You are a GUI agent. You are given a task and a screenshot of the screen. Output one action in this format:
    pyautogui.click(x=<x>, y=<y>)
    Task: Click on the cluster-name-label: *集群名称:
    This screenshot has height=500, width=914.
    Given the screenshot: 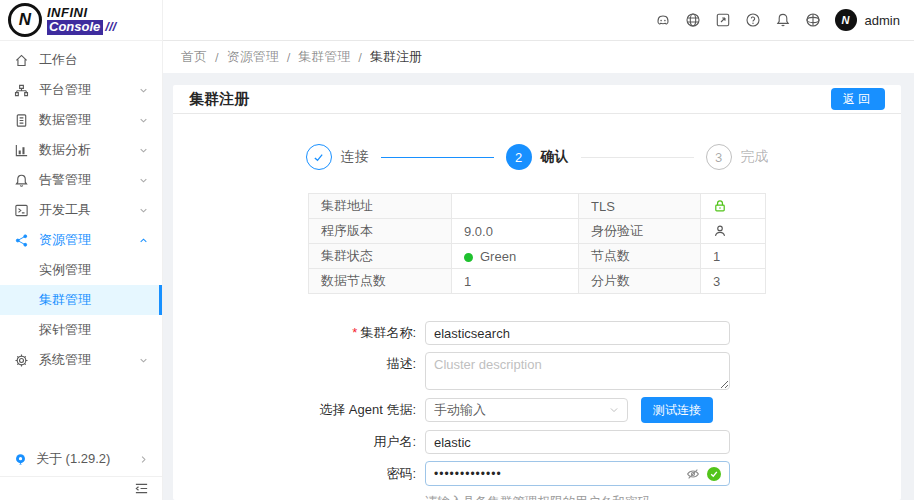 What is the action you would take?
    pyautogui.click(x=299, y=333)
    